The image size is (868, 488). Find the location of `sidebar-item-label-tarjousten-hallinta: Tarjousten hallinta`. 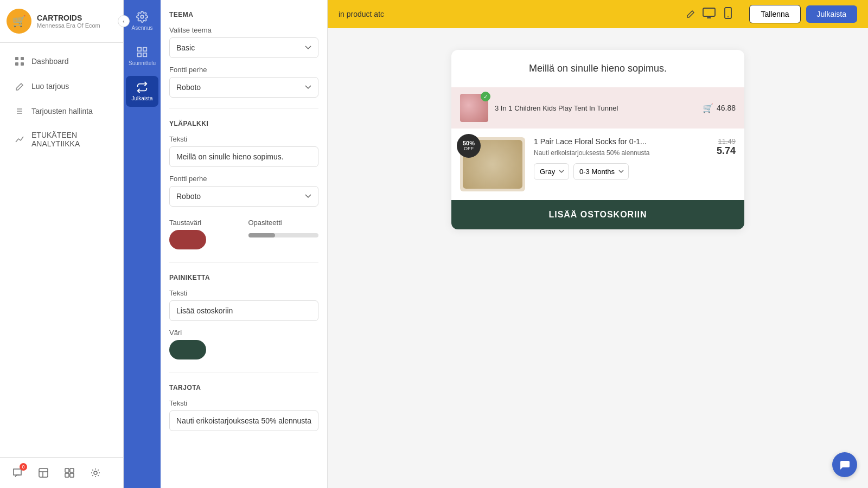

sidebar-item-label-tarjousten-hallinta: Tarjousten hallinta is located at coordinates (62, 111).